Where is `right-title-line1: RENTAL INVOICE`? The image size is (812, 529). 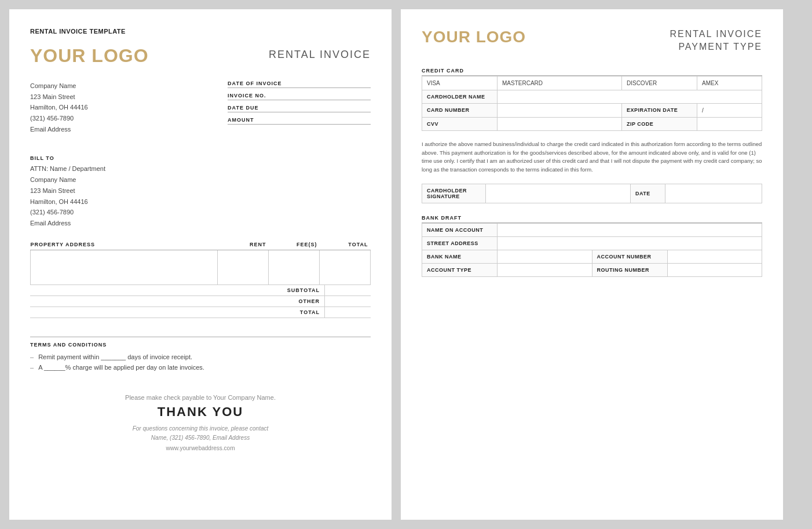 right-title-line1: RENTAL INVOICE is located at coordinates (716, 34).